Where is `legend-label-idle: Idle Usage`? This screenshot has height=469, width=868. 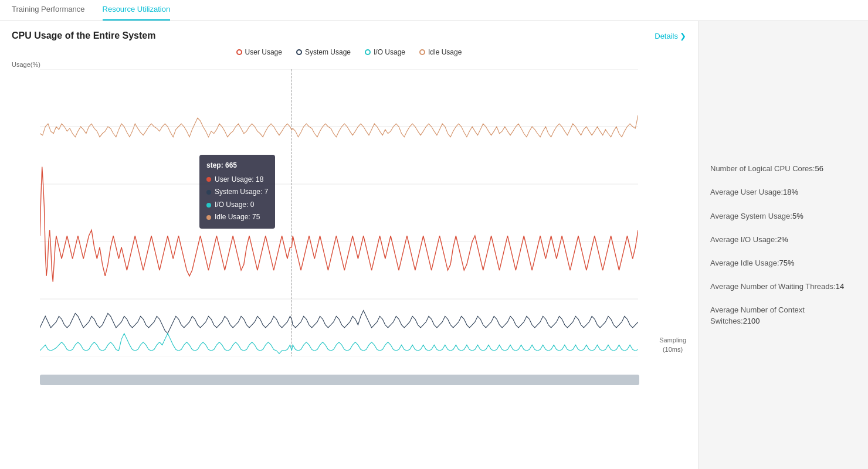 legend-label-idle: Idle Usage is located at coordinates (445, 52).